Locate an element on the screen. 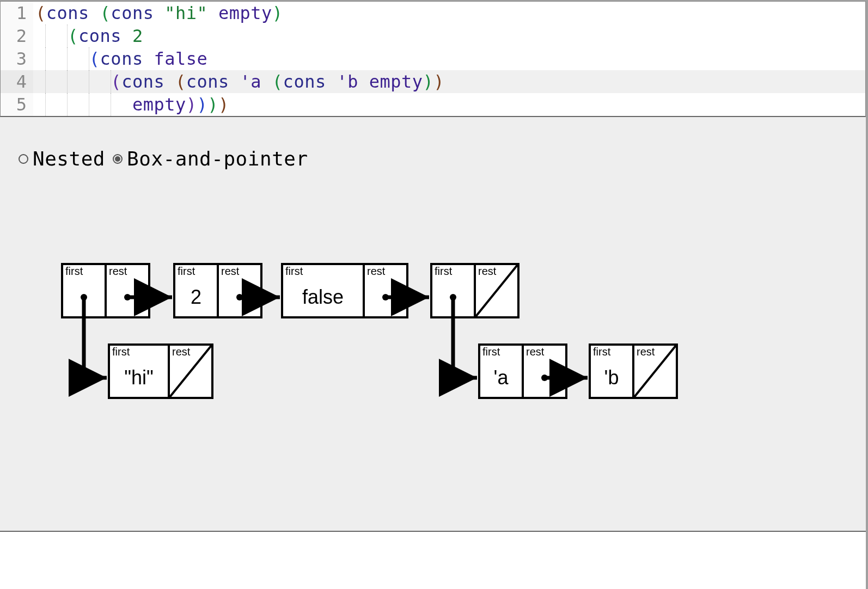  code-line: 1 (cons (cons "hi" empty) is located at coordinates (433, 13).